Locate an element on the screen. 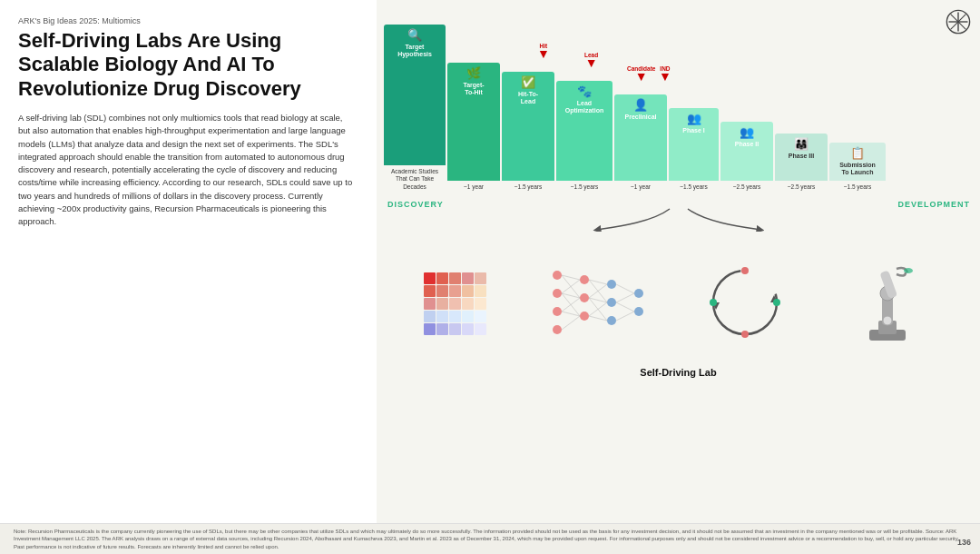 This screenshot has width=980, height=554. stage-time-phase-3: ~2.5 years is located at coordinates (802, 187).